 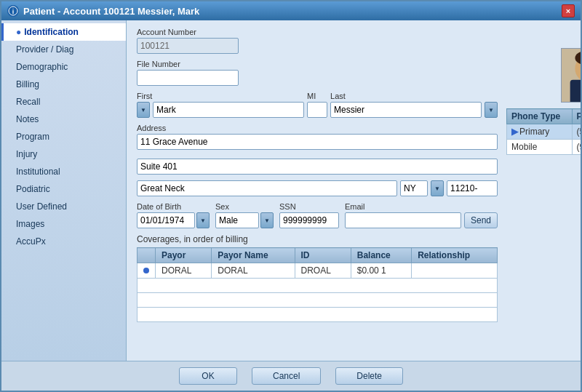 What do you see at coordinates (253, 256) in the screenshot?
I see `coverage-payor-name-header: Payor Name` at bounding box center [253, 256].